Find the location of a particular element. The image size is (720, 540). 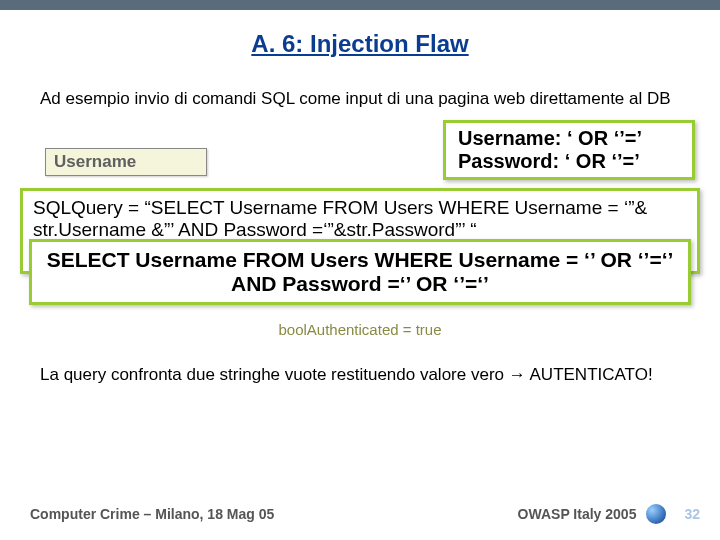

sql-source-line: SQLQuery = “SELECT Username FROM Users W… is located at coordinates (360, 219).